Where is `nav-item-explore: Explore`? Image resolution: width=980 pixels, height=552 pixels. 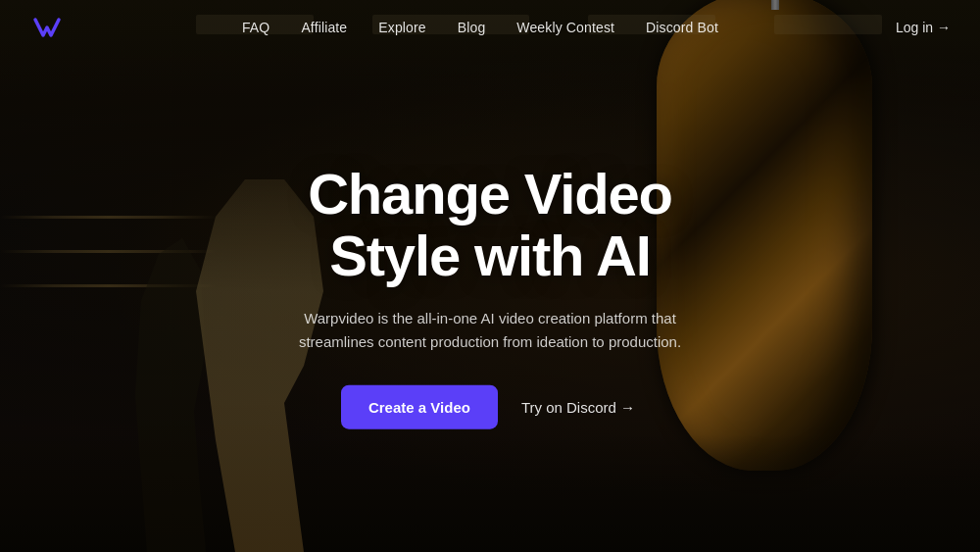
nav-item-explore: Explore is located at coordinates (402, 27).